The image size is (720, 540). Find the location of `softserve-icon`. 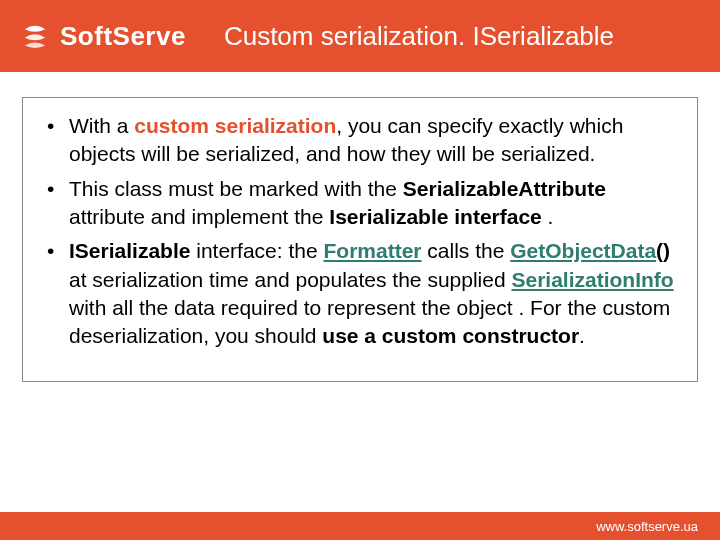

softserve-icon is located at coordinates (35, 36).